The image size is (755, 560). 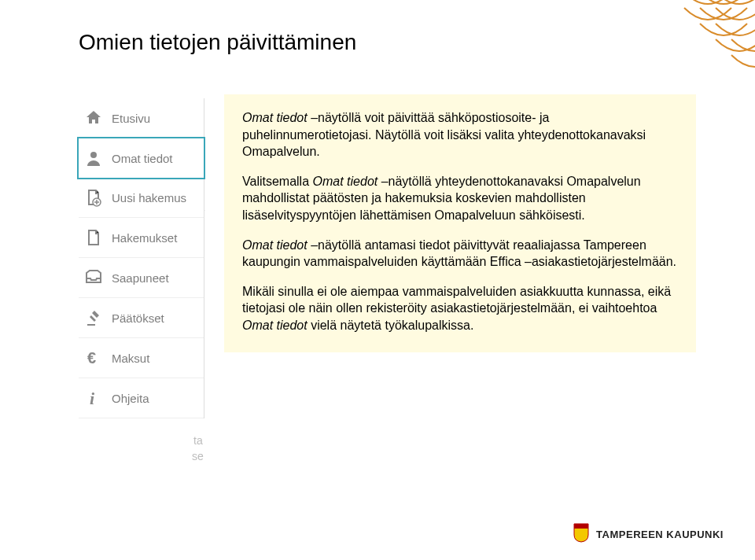 What do you see at coordinates (145, 238) in the screenshot?
I see `sidebar-item-label: Hakemukset` at bounding box center [145, 238].